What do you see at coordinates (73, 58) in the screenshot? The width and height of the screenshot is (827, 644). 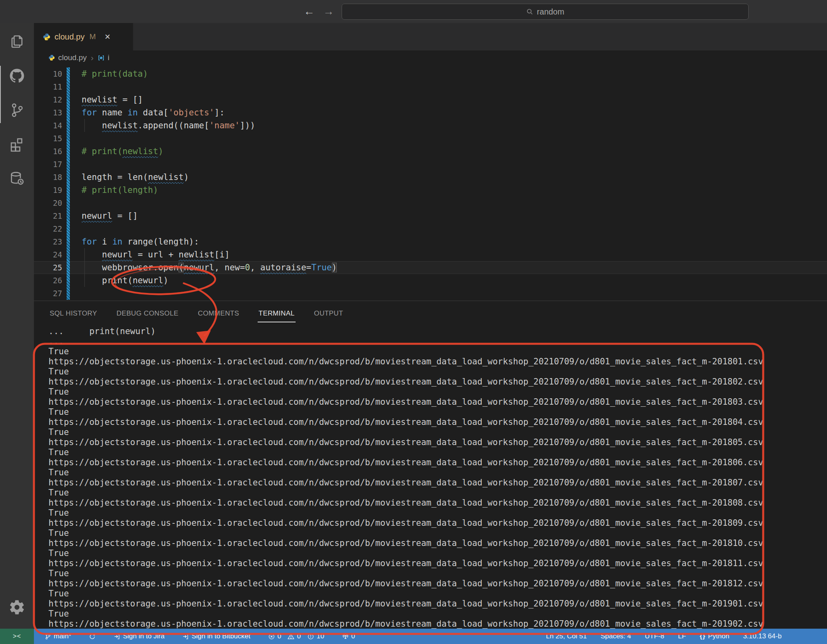 I see `breadcrumb-file: cloud.py` at bounding box center [73, 58].